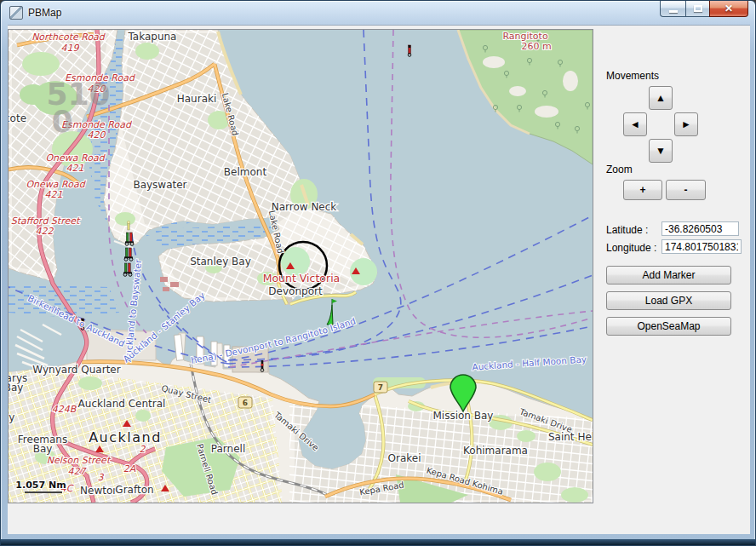 Image resolution: width=756 pixels, height=546 pixels. Describe the element at coordinates (69, 37) in the screenshot. I see `map-label: Northcote Road` at that location.